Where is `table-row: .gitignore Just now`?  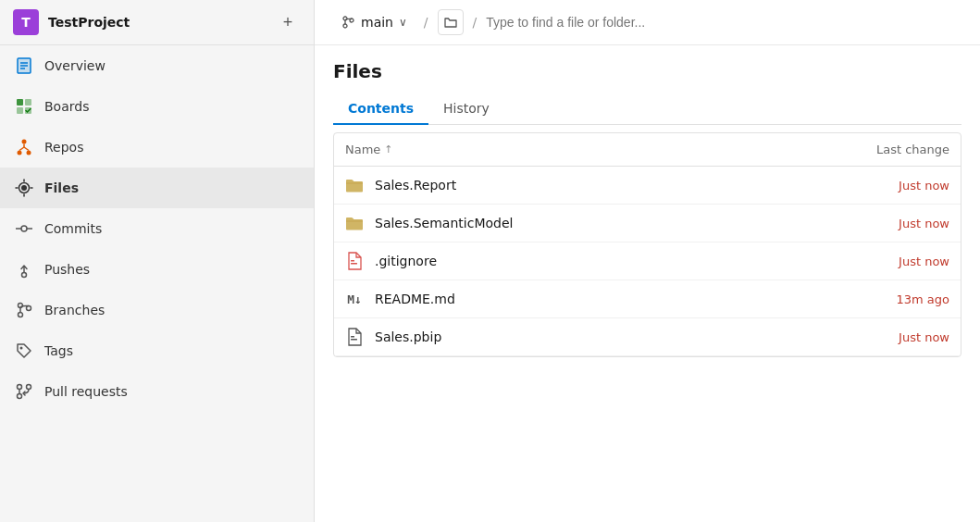
table-row: .gitignore Just now is located at coordinates (648, 261).